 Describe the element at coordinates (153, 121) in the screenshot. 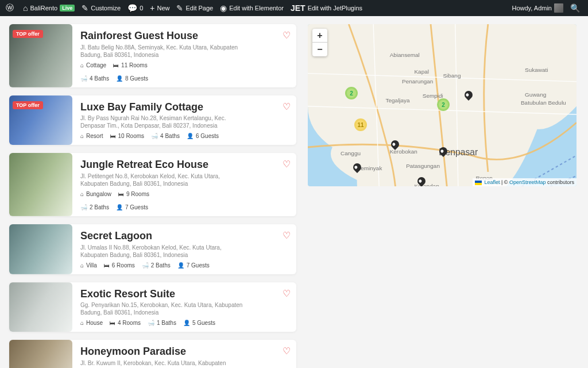

I see `listing-card: TOP offerLuxe Bay Family CottageJl. By P…` at that location.